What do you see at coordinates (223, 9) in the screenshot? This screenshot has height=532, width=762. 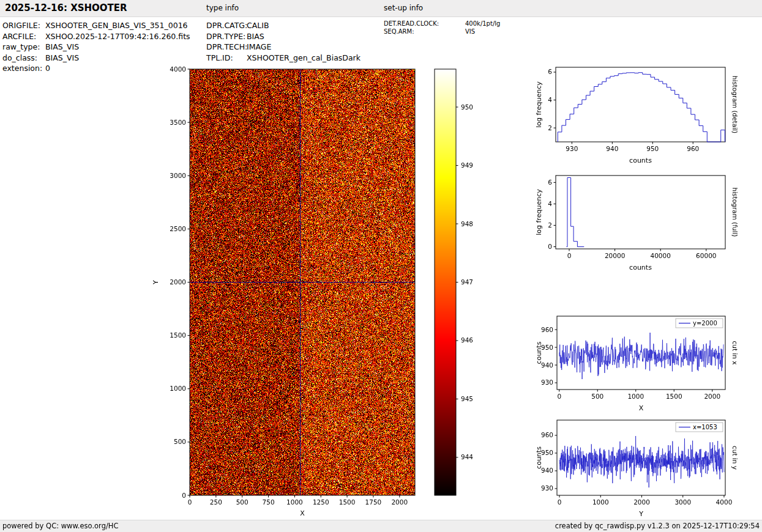 I see `type-info-heading: type info` at bounding box center [223, 9].